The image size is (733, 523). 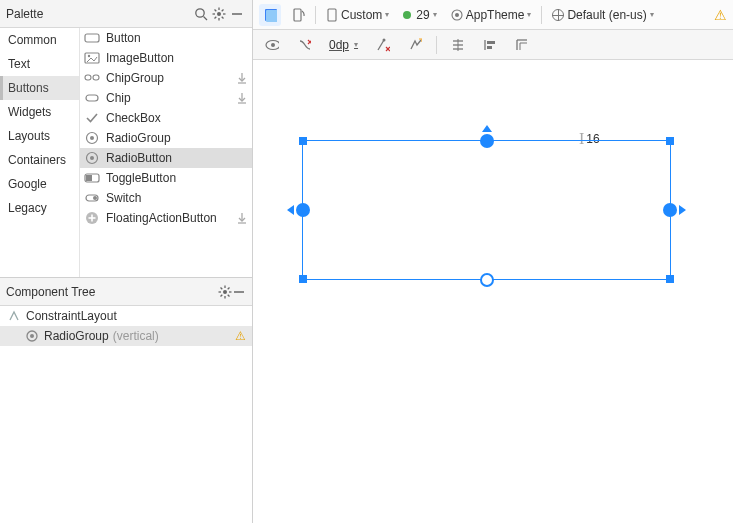 I want to click on palette-category: Common, so click(x=40, y=40).